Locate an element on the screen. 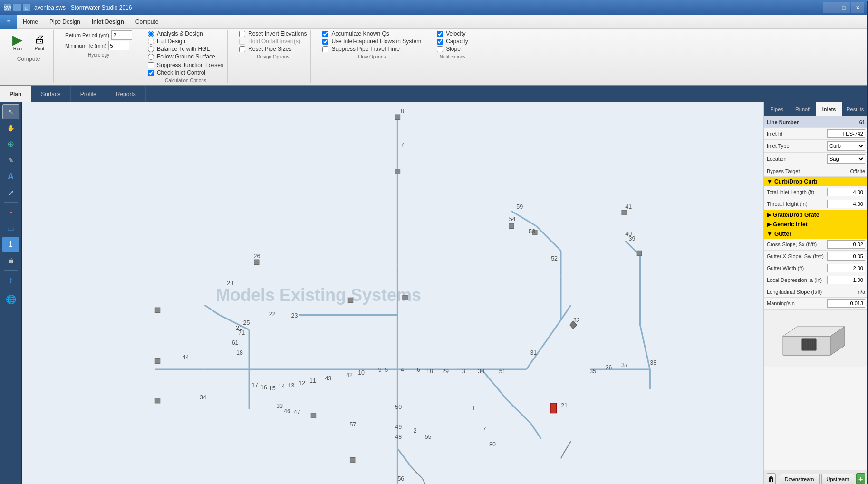 The height and width of the screenshot is (484, 868). gutter-width-input is located at coordinates (846, 268).